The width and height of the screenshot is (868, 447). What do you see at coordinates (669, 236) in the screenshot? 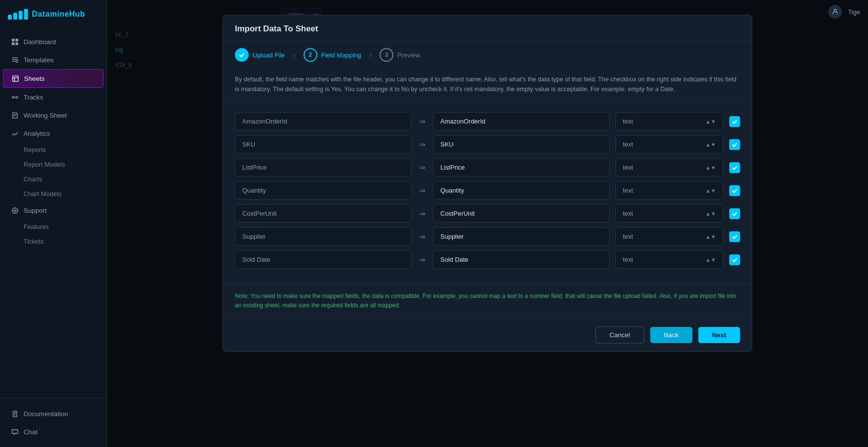
I see `mapping-type-5: text ▲▼` at bounding box center [669, 236].